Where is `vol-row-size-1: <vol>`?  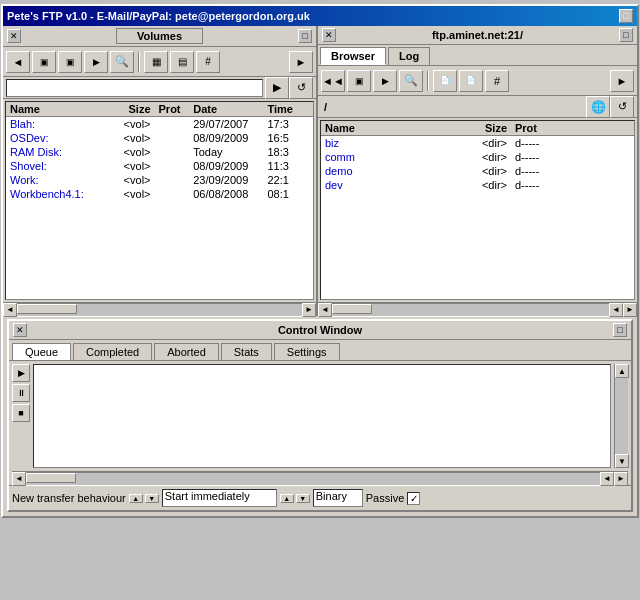 vol-row-size-1: <vol> is located at coordinates (127, 124).